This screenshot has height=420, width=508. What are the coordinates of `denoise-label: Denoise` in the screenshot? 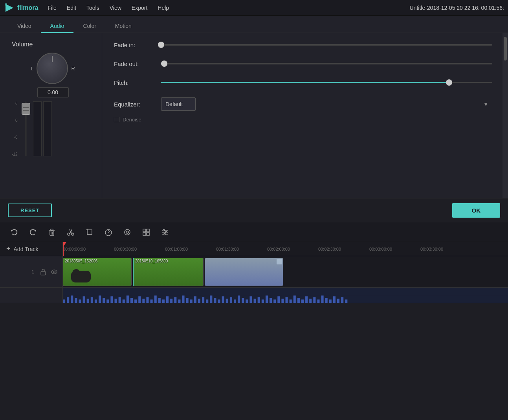 It's located at (132, 119).